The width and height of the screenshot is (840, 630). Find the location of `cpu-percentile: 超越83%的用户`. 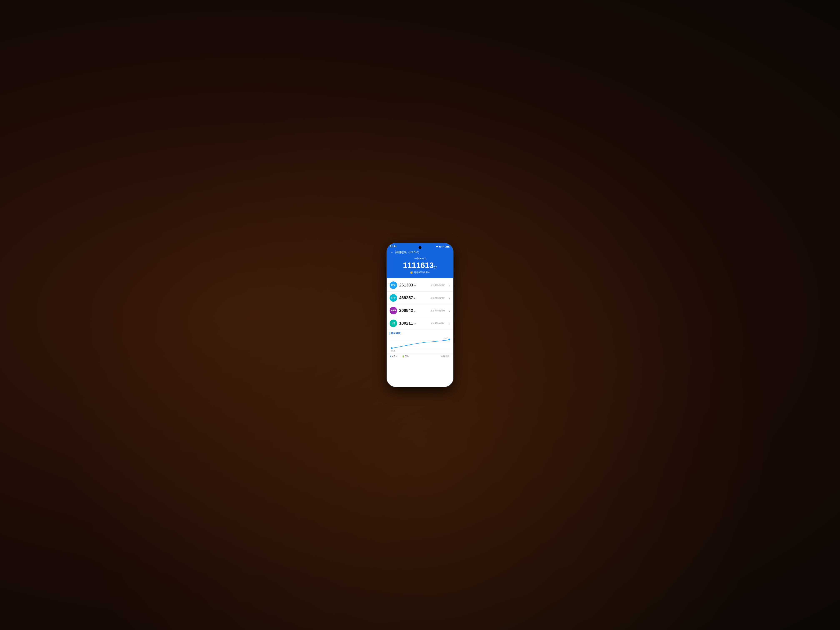

cpu-percentile: 超越83%的用户 is located at coordinates (437, 285).